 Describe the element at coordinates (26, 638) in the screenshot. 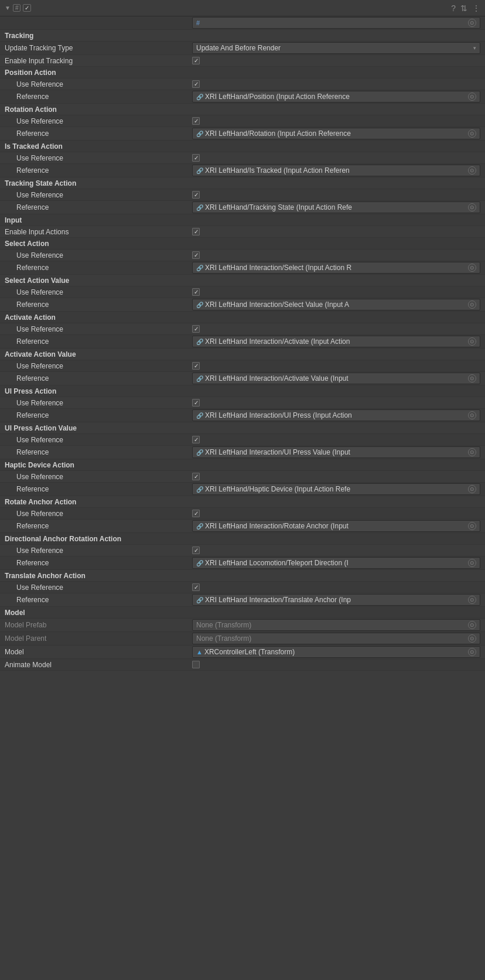

I see `property-label: Model Parent` at that location.